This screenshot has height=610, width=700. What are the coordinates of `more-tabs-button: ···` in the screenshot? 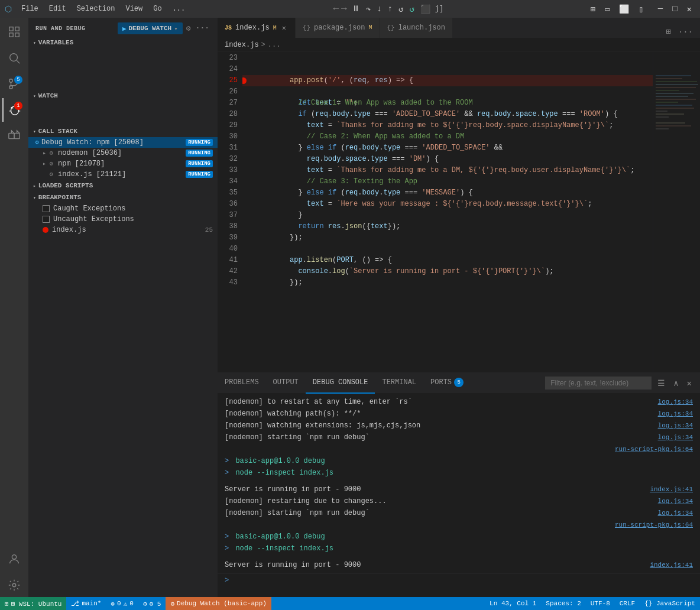 It's located at (686, 32).